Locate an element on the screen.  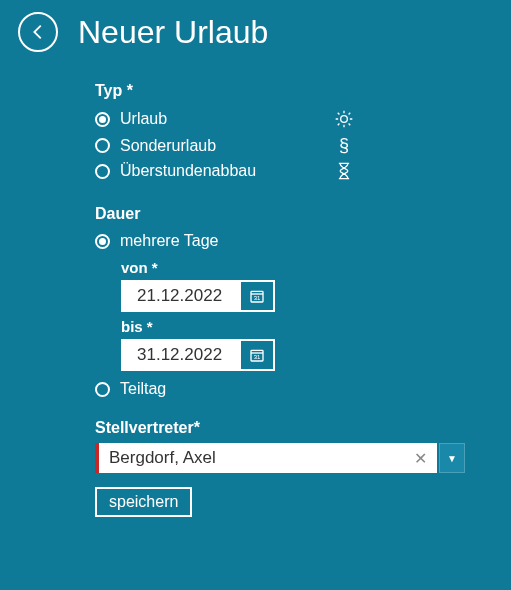
duration-label: Dauer is located at coordinates (294, 214).